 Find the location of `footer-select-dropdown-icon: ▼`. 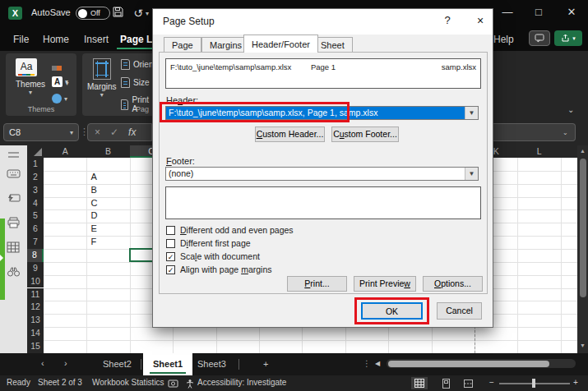

footer-select-dropdown-icon: ▼ is located at coordinates (471, 174).